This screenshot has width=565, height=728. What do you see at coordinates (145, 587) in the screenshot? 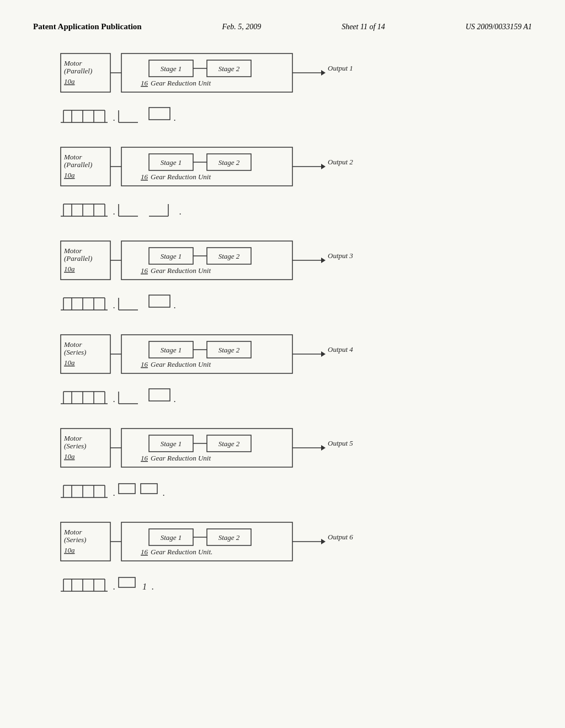
I see `svg-text: 1` at bounding box center [145, 587].